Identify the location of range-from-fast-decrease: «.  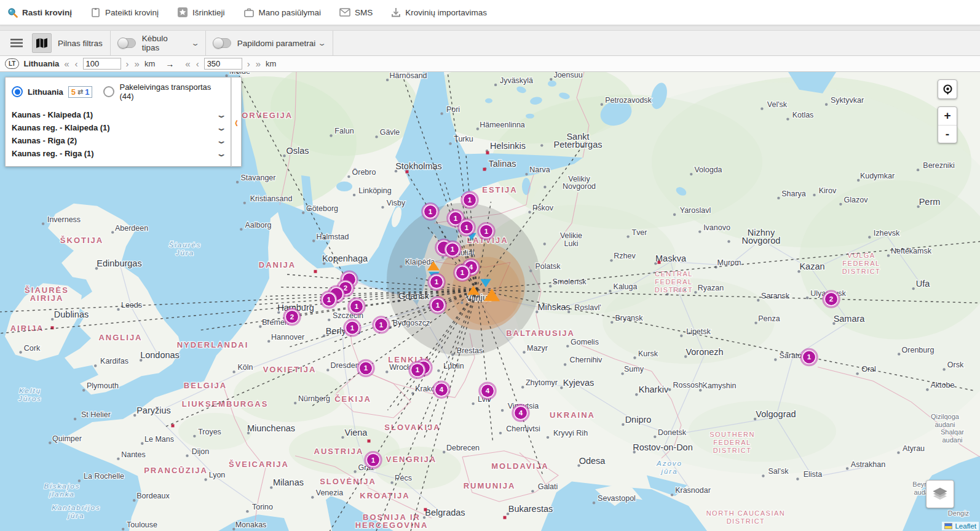
(66, 64).